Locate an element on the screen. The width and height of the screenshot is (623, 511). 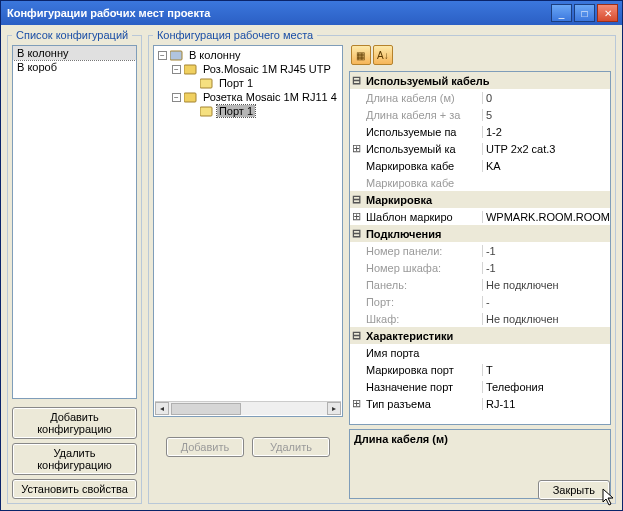
property-row: Порт:- is located at coordinates (480, 302).